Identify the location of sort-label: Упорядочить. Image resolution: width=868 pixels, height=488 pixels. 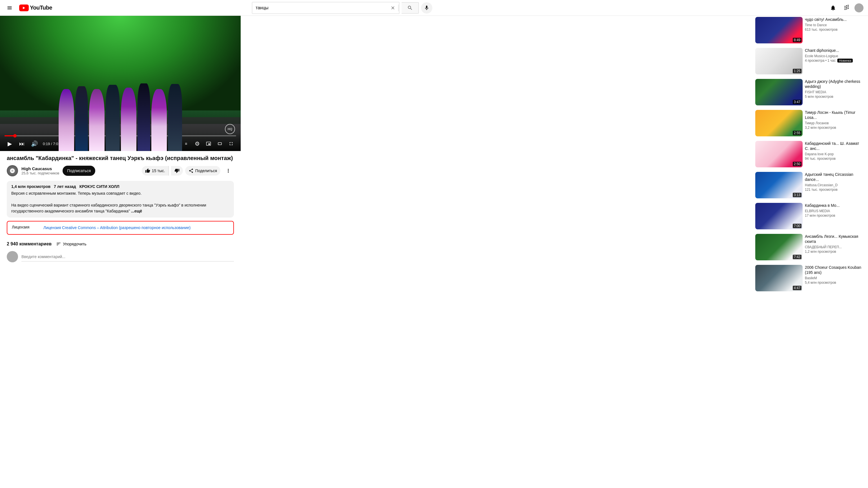
(75, 244).